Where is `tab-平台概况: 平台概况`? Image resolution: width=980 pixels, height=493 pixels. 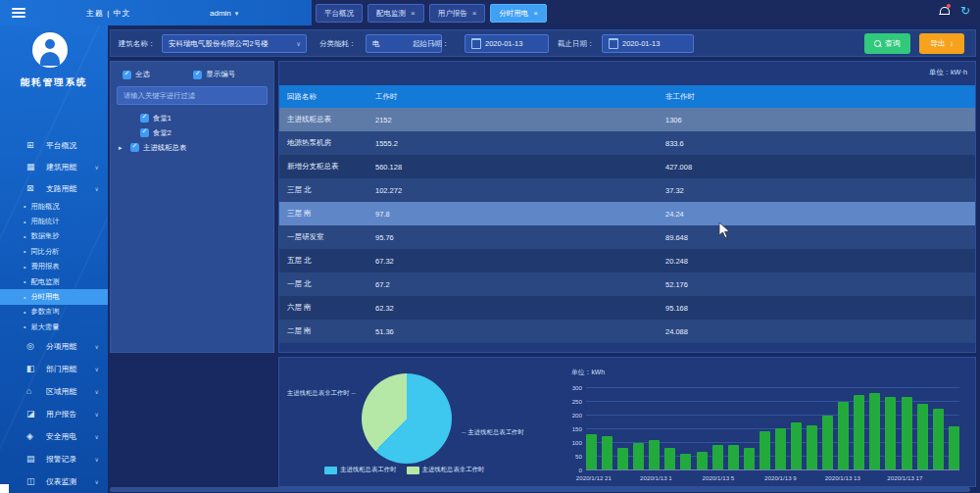 tab-平台概况: 平台概况 is located at coordinates (339, 14).